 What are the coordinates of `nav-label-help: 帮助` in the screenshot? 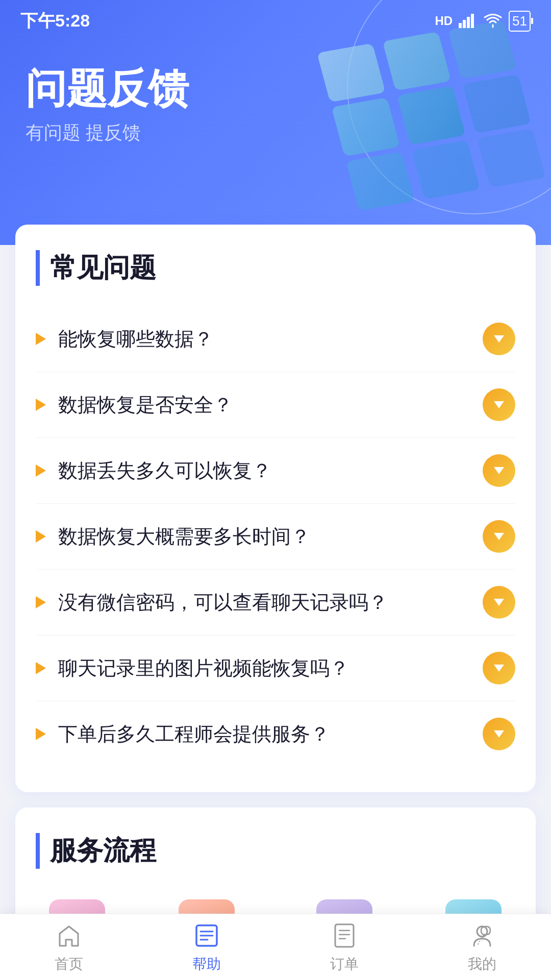 It's located at (207, 964).